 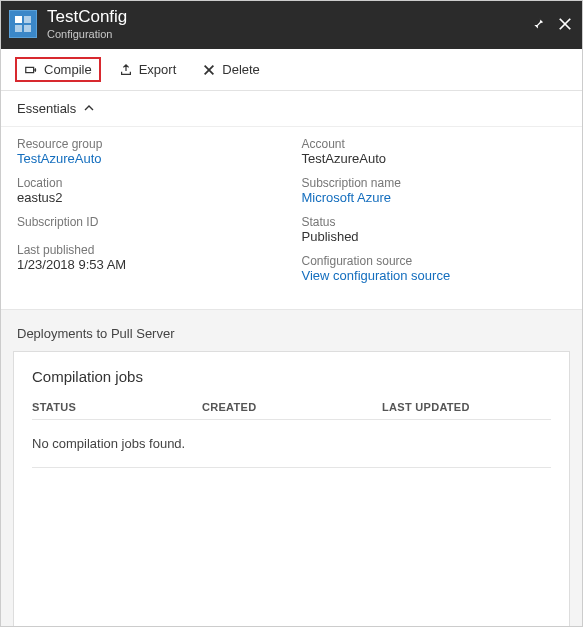 I want to click on essentials-label: Essentials, so click(x=46, y=108).